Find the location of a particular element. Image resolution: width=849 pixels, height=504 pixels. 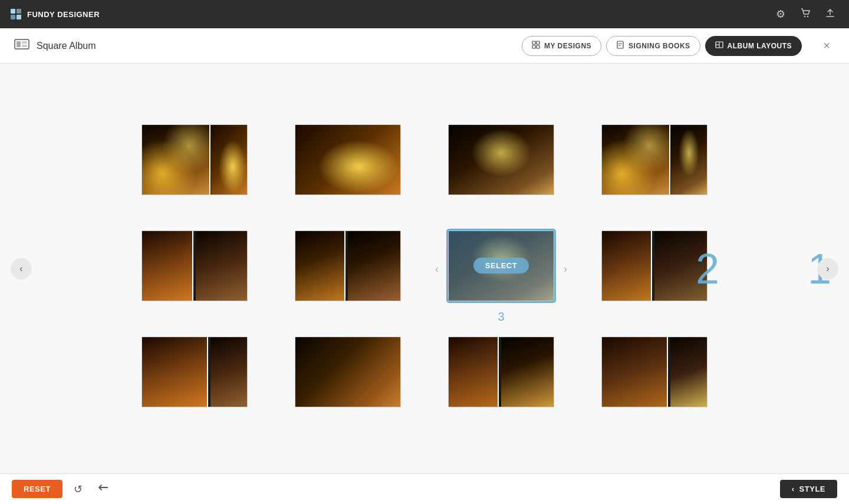

tab-album-layouts: ALBUM LAYOUTS is located at coordinates (753, 46).